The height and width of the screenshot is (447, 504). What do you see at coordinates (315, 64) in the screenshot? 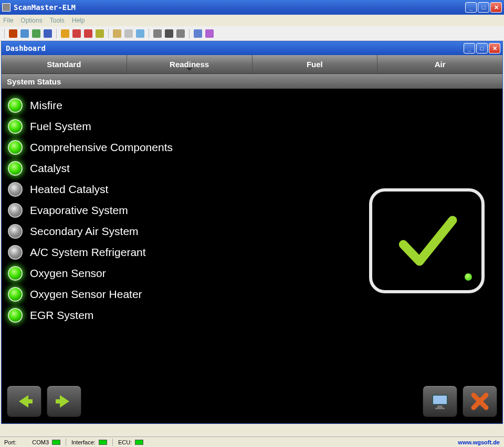
I see `tab-fuel: Fuel` at bounding box center [315, 64].